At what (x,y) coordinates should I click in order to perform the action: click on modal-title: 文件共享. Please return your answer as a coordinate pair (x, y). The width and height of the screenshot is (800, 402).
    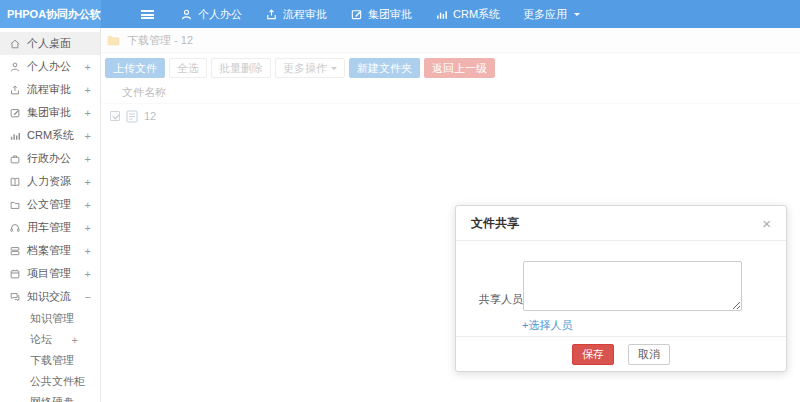
    Looking at the image, I should click on (616, 224).